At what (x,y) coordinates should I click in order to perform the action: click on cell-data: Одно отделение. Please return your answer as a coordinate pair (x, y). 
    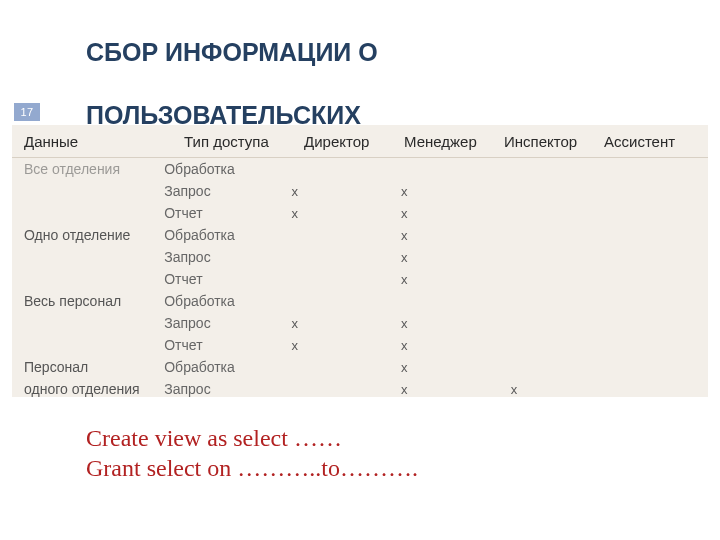
    Looking at the image, I should click on (88, 235).